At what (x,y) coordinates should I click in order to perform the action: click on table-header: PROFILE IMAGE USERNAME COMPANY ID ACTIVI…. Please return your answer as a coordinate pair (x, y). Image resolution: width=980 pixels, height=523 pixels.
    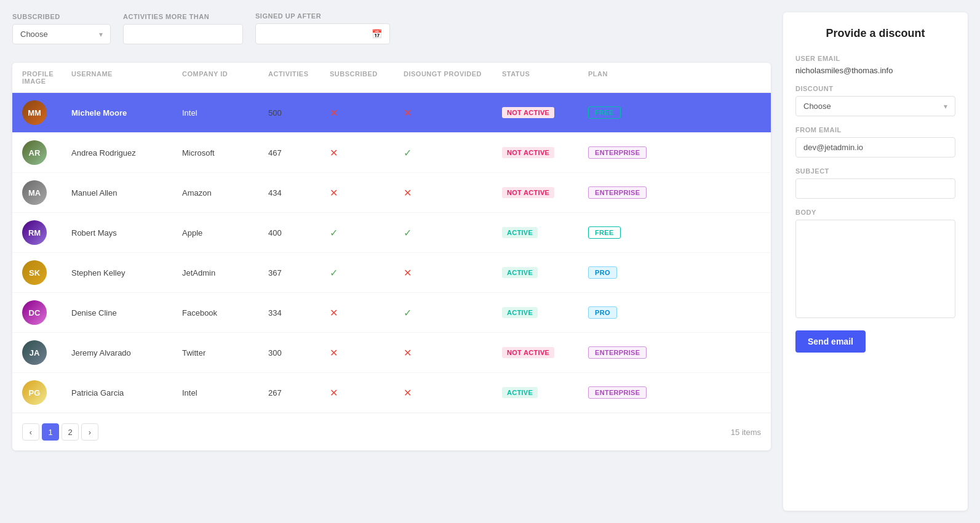
    Looking at the image, I should click on (391, 78).